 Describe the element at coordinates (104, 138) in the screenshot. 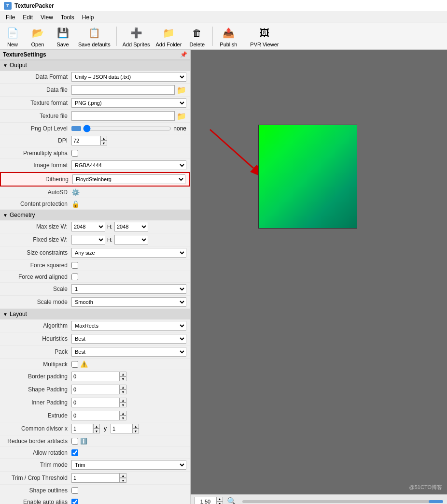

I see `dpi-up-arrow: ▲` at that location.